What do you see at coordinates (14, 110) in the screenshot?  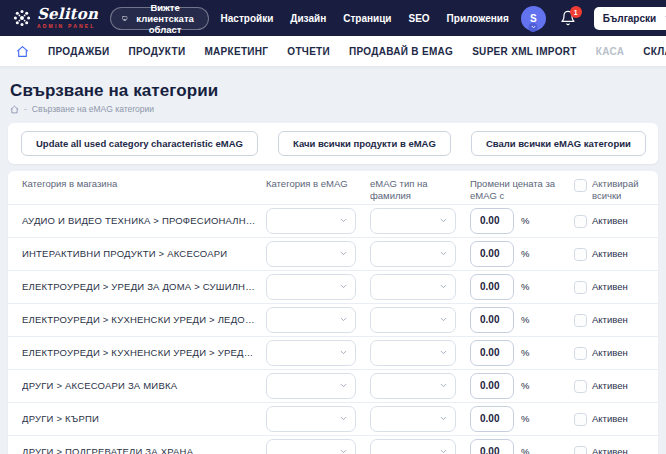 I see `breadcrumb-home-icon` at bounding box center [14, 110].